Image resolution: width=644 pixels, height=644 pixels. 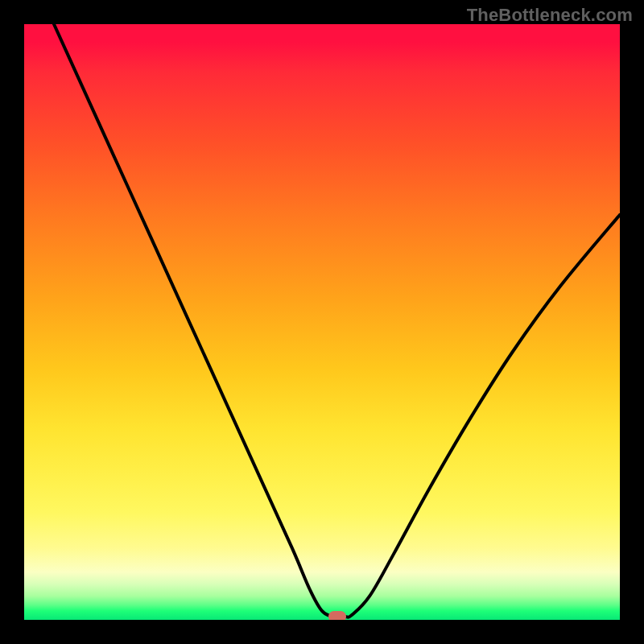 What do you see at coordinates (337, 615) in the screenshot?
I see `current-point-marker` at bounding box center [337, 615].